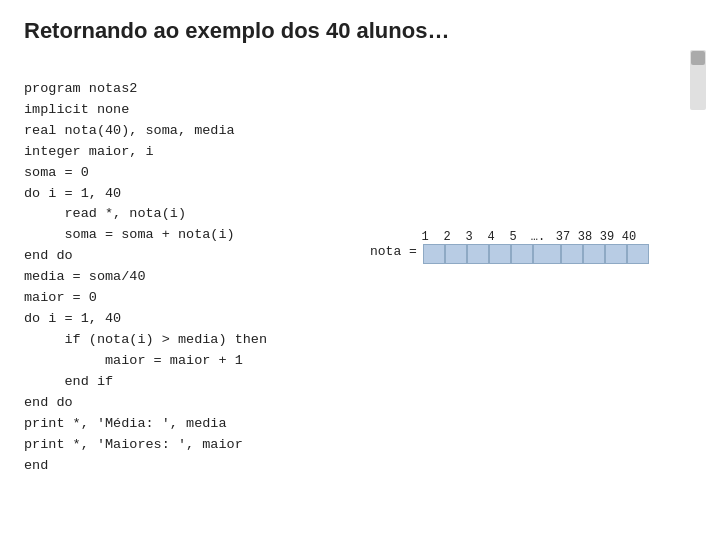 This screenshot has height=540, width=720. Describe the element at coordinates (538, 237) in the screenshot. I see `array-index-dots: ….` at that location.